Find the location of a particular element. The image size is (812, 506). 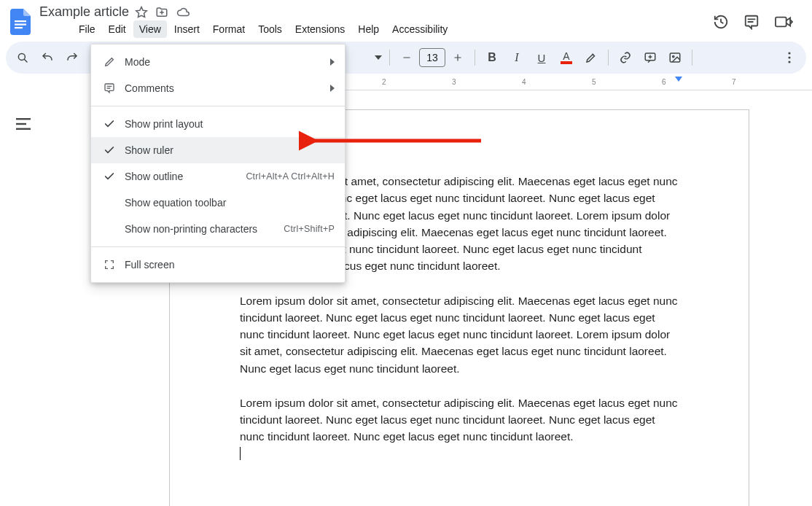

ruler-tick: 5 is located at coordinates (594, 82).